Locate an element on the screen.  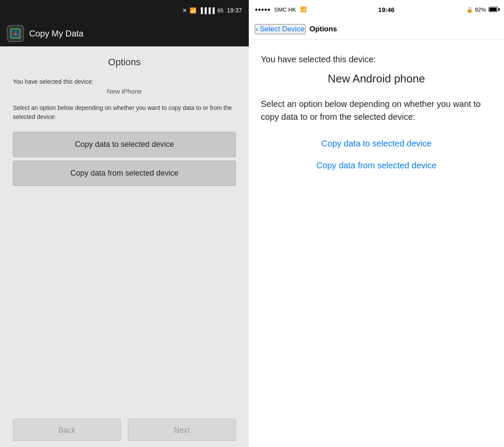
ios-back-button: ‹ Select Device is located at coordinates (280, 29).